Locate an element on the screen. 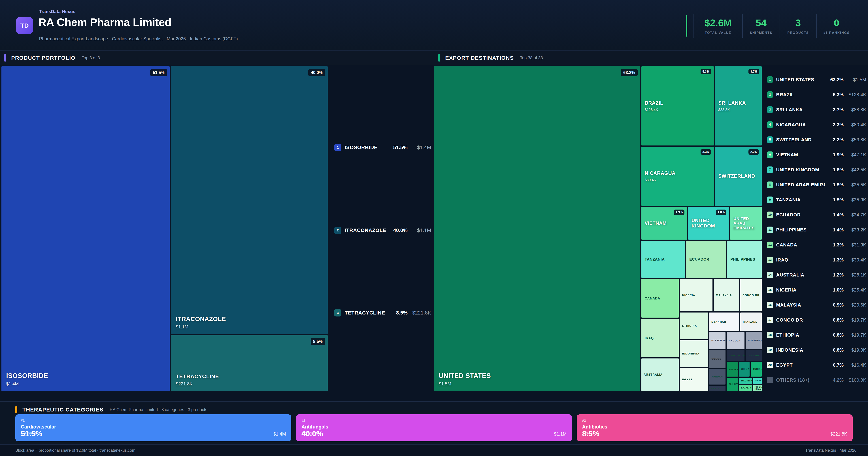 The image size is (868, 456). cell-label: NICARAGUA$80.4K is located at coordinates (678, 176).